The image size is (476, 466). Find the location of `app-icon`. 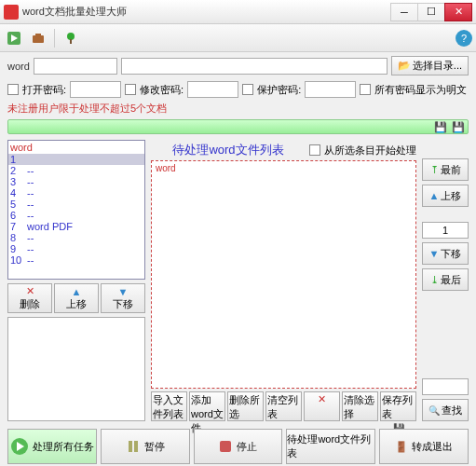

app-icon is located at coordinates (11, 12).